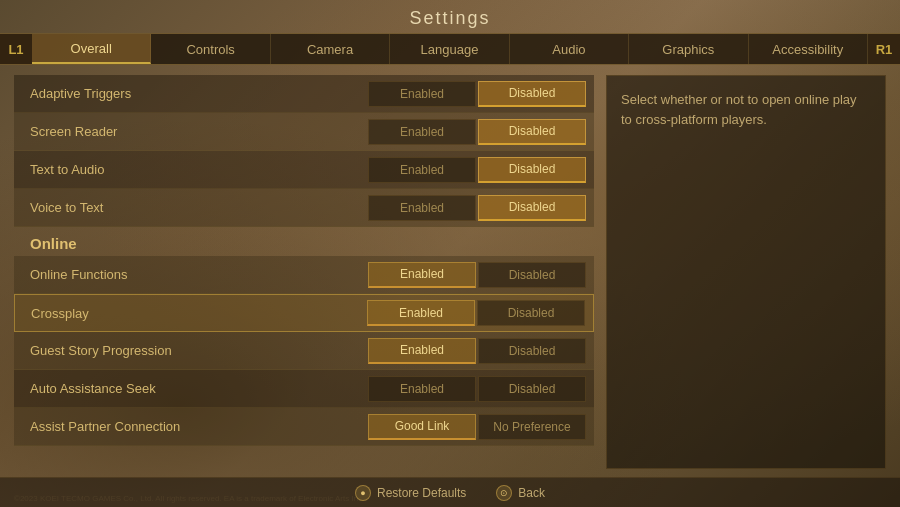  Describe the element at coordinates (304, 170) in the screenshot. I see `row-text-to-audio: Text to Audio Enabled Disabled` at that location.